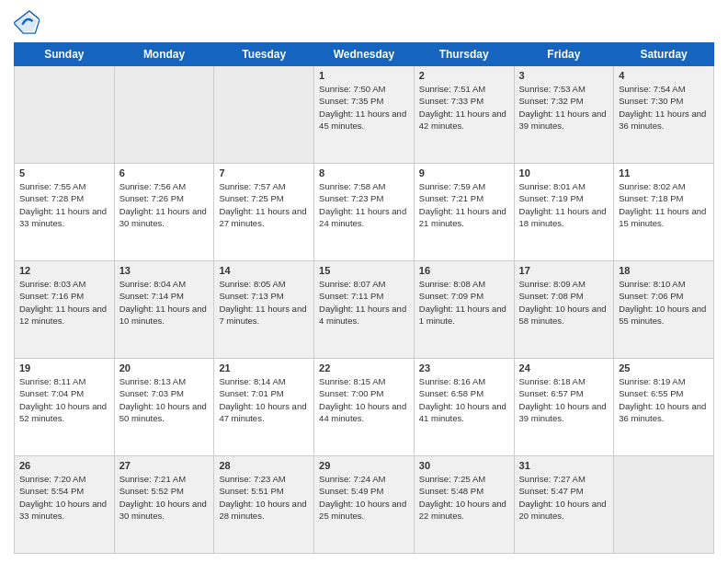 The image size is (728, 563). I want to click on day-number: 26, so click(64, 465).